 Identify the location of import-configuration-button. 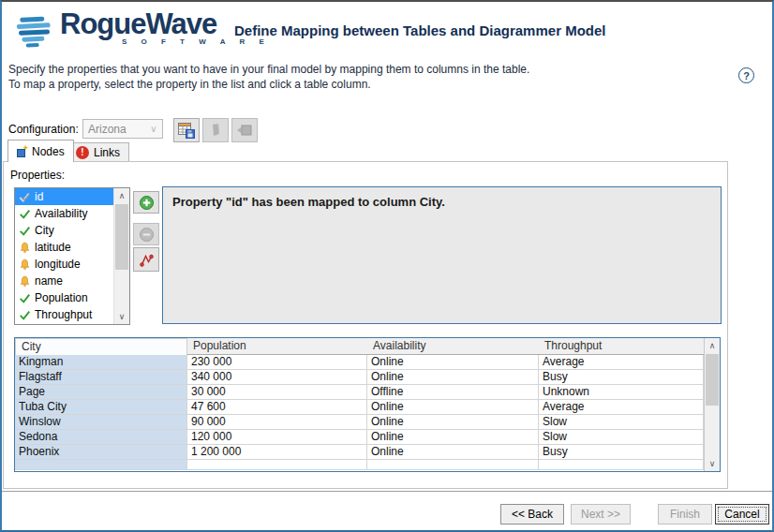
(245, 130).